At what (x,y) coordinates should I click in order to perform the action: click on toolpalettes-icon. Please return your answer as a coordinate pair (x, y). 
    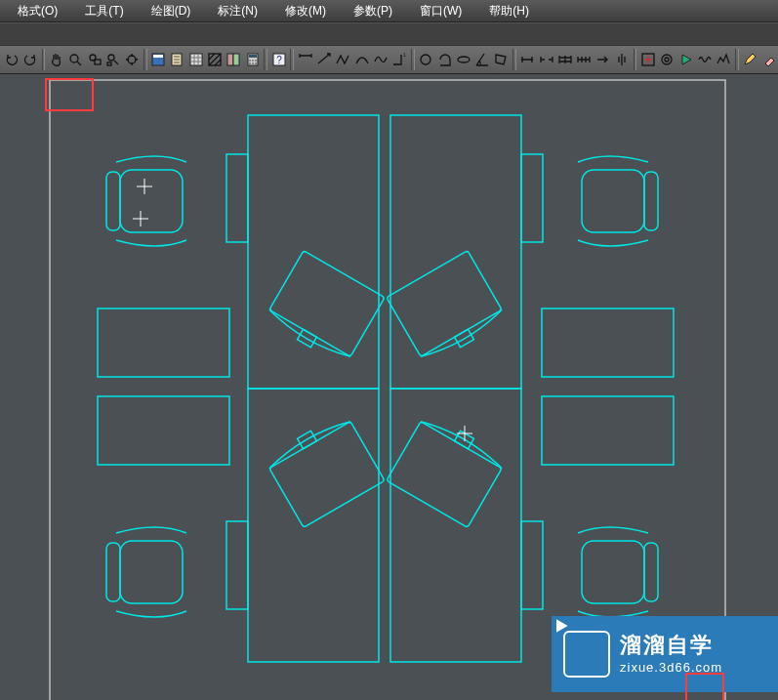
    Looking at the image, I should click on (234, 60).